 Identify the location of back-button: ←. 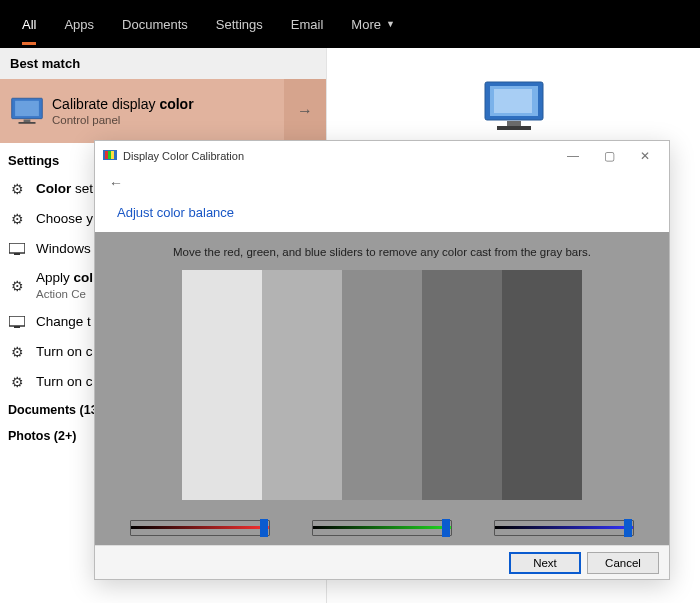
(116, 183).